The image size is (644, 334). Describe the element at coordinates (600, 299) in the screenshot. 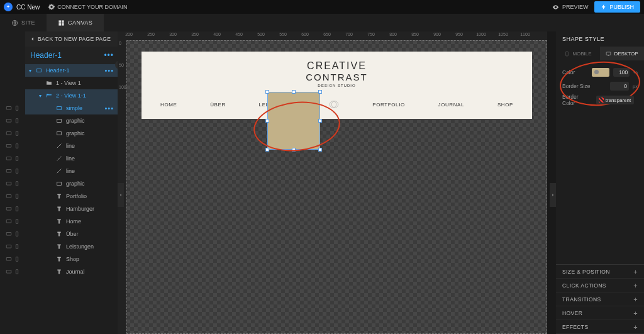

I see `accordion-transitions: TRANSITIONS+` at that location.